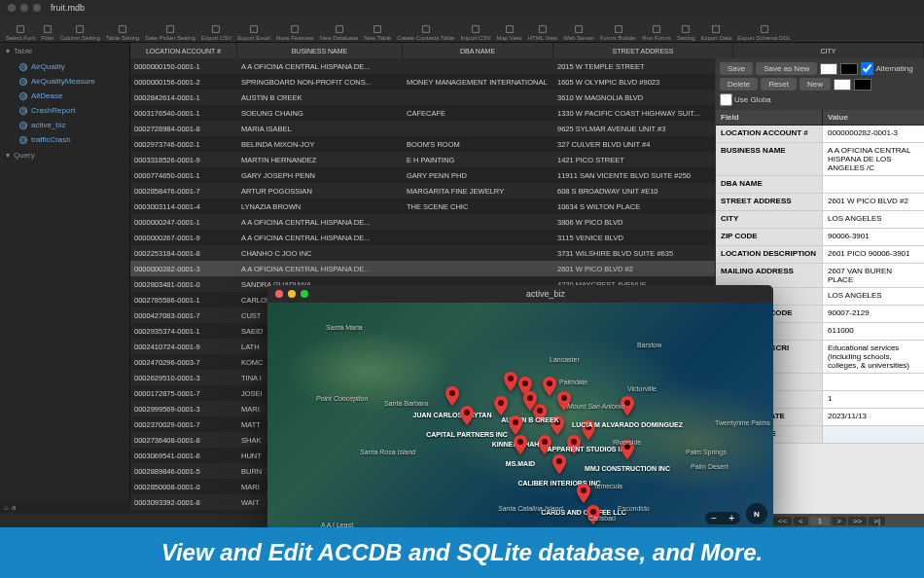  Describe the element at coordinates (820, 237) in the screenshot. I see `detail-row: ZIP CODE90006-3901` at that location.